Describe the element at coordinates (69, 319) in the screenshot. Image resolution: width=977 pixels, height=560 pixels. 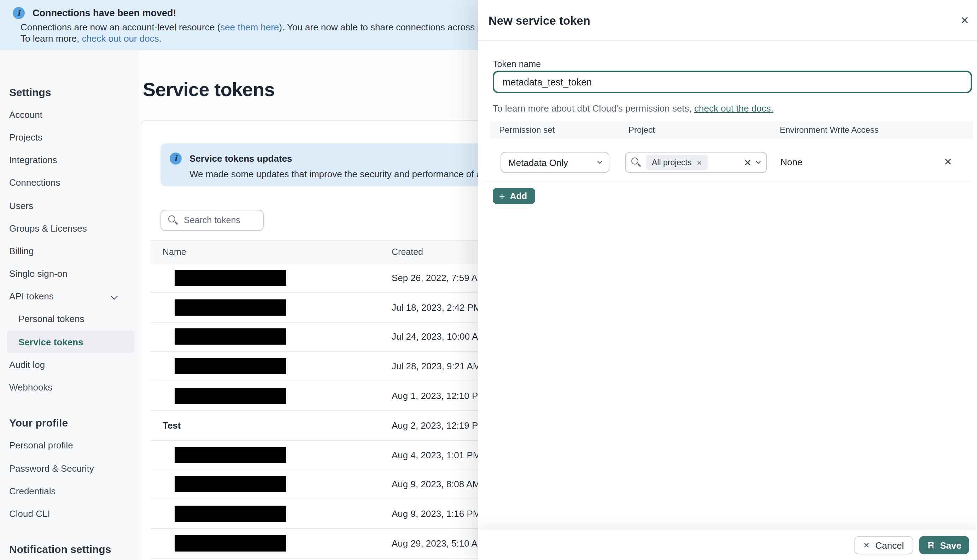
I see `sidebar-item-personal-tokens: Personal tokens` at that location.